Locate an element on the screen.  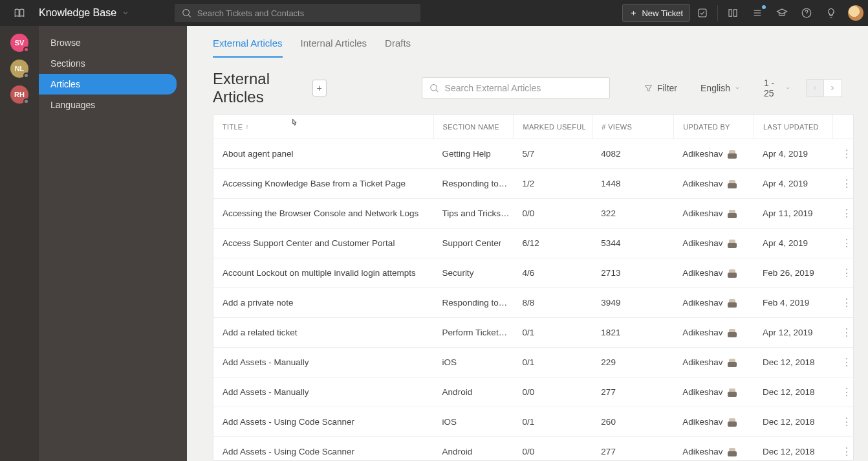
tab-drafts: Drafts is located at coordinates (398, 48).